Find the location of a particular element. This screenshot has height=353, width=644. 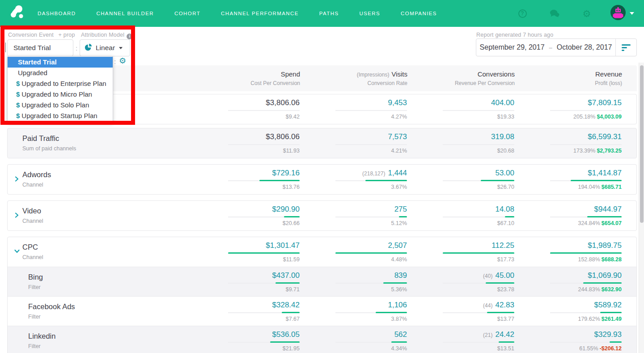

visits-cell: (218,127)1,444 3.67% is located at coordinates (371, 179).